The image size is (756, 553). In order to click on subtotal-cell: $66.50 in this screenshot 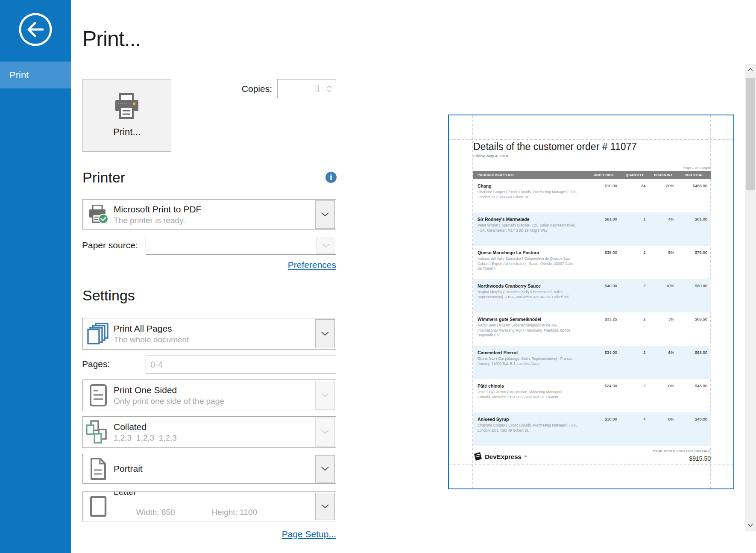, I will do `click(694, 329)`.